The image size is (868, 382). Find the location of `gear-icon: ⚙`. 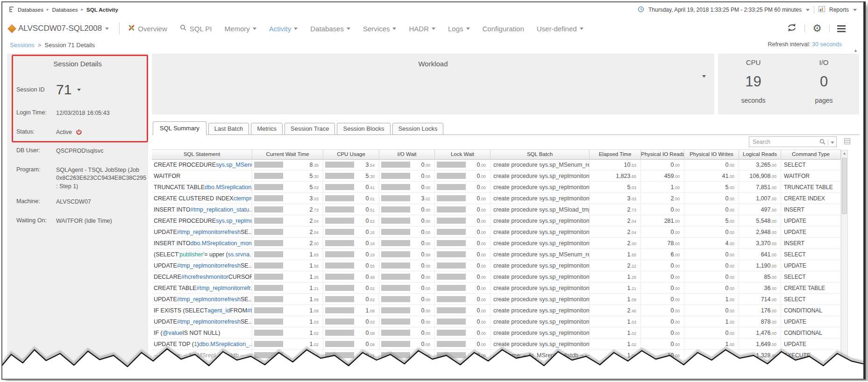

gear-icon: ⚙ is located at coordinates (817, 28).